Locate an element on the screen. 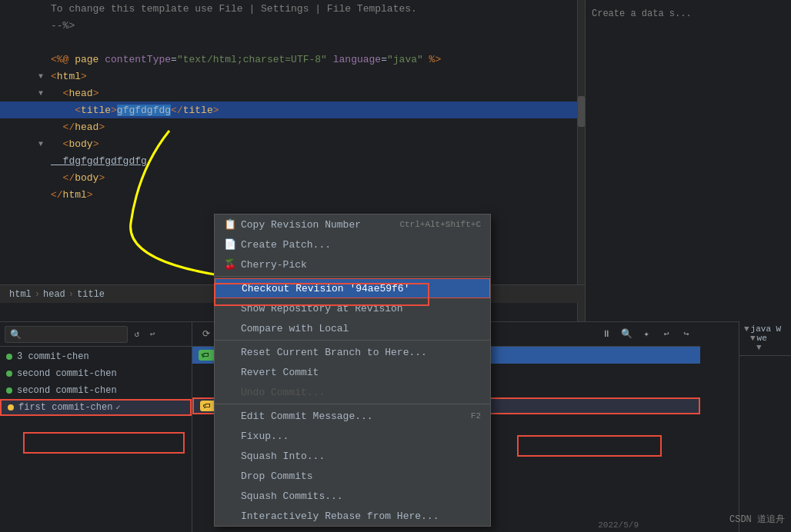  undo2-btn: ↩ is located at coordinates (666, 334).